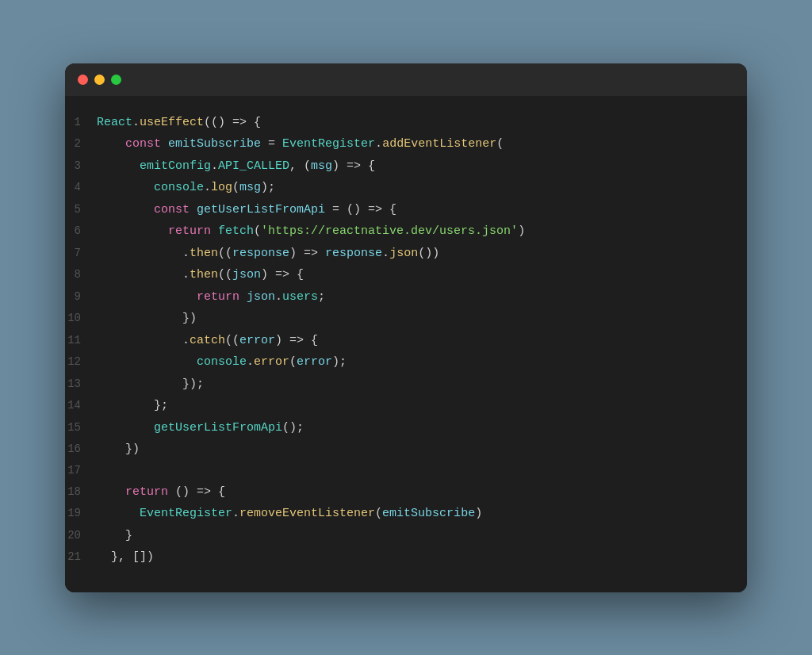  I want to click on maximize-button, so click(116, 79).